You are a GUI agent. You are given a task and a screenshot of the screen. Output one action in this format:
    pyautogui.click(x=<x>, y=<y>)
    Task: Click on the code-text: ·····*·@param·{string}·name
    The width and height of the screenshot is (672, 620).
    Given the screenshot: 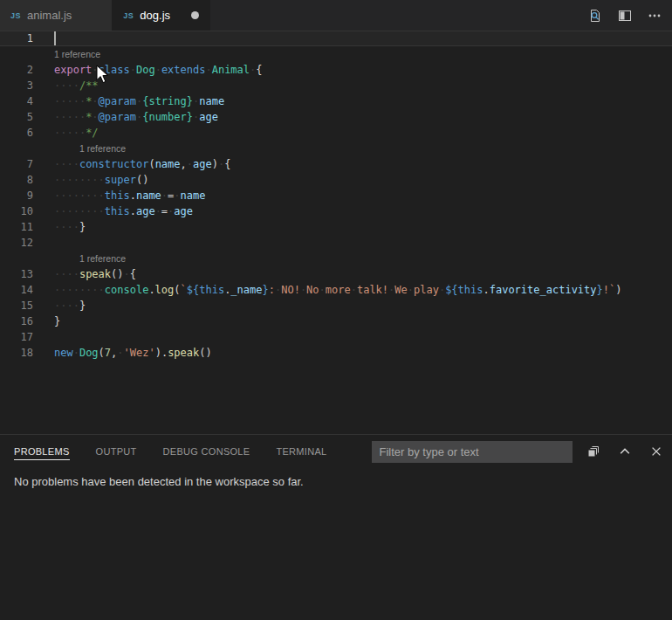 What is the action you would take?
    pyautogui.click(x=129, y=101)
    